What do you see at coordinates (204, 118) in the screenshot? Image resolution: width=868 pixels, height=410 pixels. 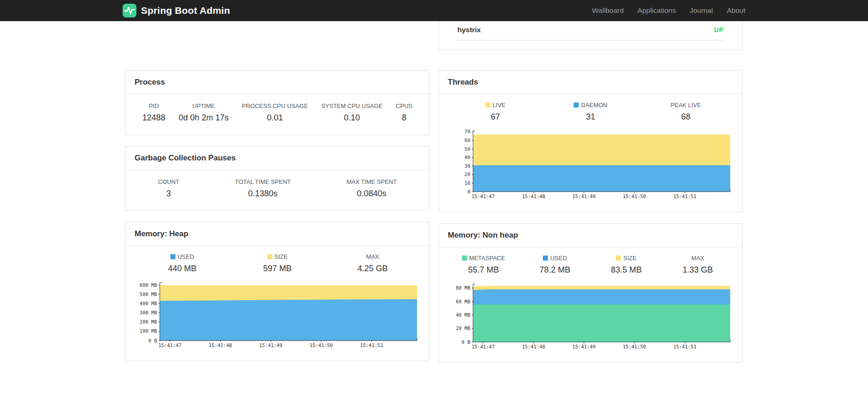 I see `stat-value: 0d 0h 2m 17s` at bounding box center [204, 118].